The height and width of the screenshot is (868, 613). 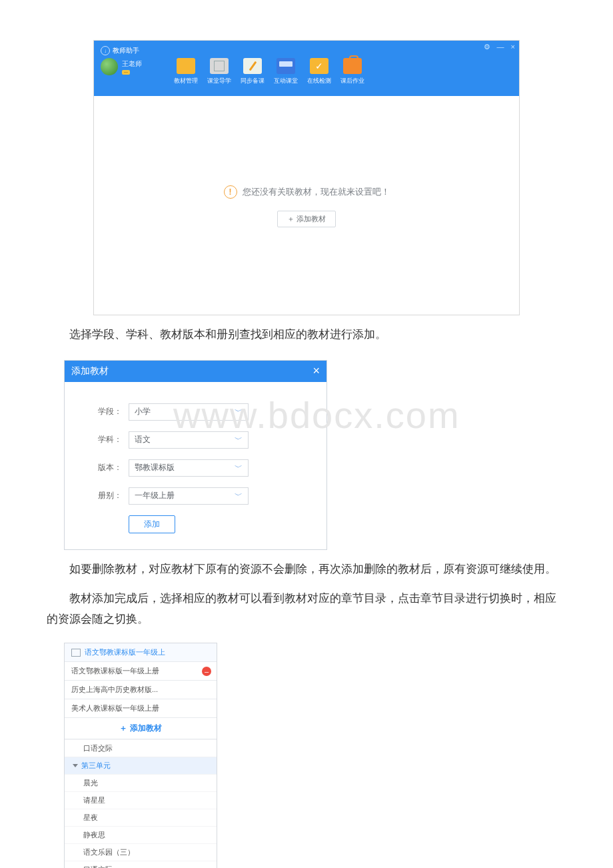 What do you see at coordinates (189, 412) in the screenshot?
I see `stage-select: 小学 ﹀` at bounding box center [189, 412].